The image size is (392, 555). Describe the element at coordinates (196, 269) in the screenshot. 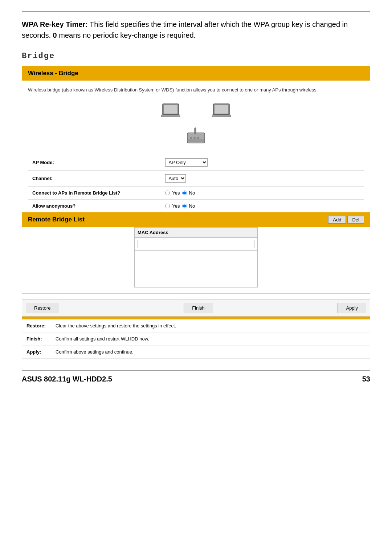

I see `mac-list-area` at that location.